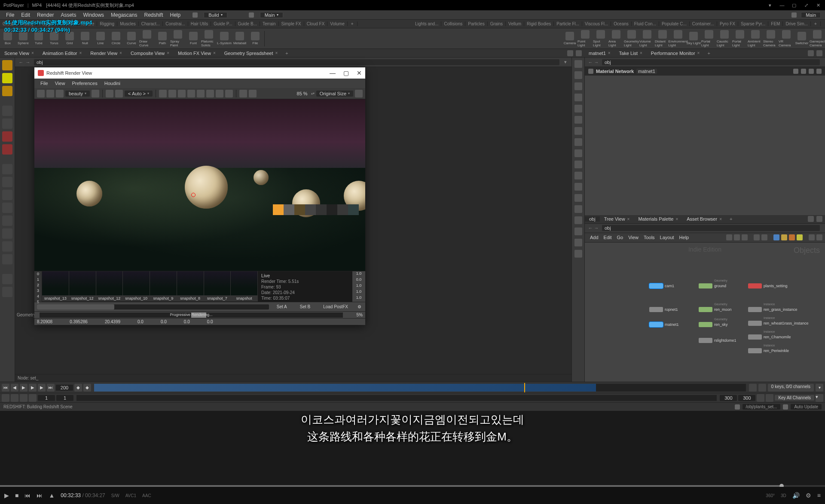  I want to click on shelf-tab: Hair Utils, so click(200, 24).